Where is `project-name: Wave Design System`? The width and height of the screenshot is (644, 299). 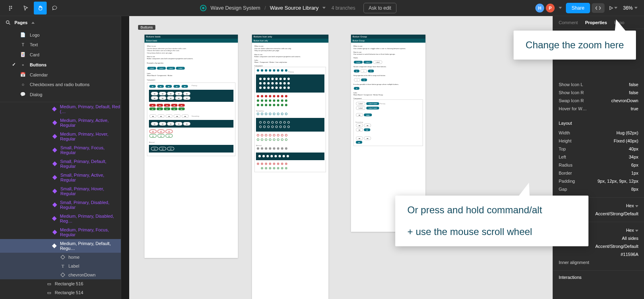 project-name: Wave Design System is located at coordinates (235, 8).